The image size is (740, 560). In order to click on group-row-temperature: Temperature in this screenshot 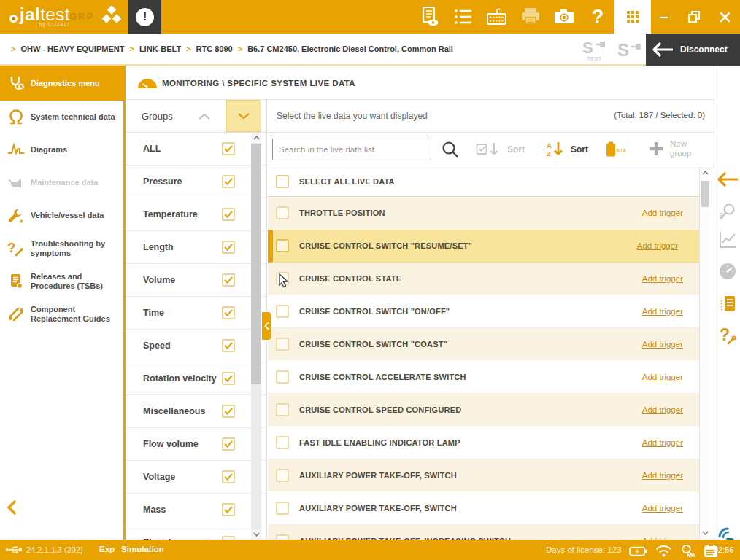, I will do `click(196, 214)`.